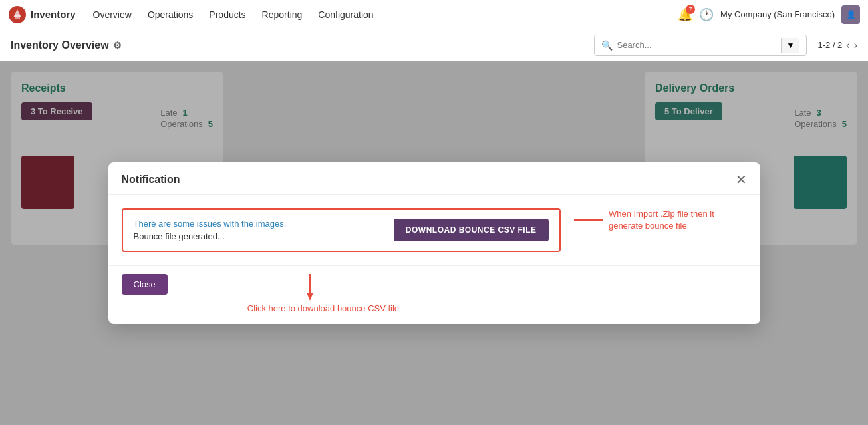 This screenshot has width=868, height=425. What do you see at coordinates (257, 223) in the screenshot?
I see `notification-line1: There are some issues with the images.` at bounding box center [257, 223].